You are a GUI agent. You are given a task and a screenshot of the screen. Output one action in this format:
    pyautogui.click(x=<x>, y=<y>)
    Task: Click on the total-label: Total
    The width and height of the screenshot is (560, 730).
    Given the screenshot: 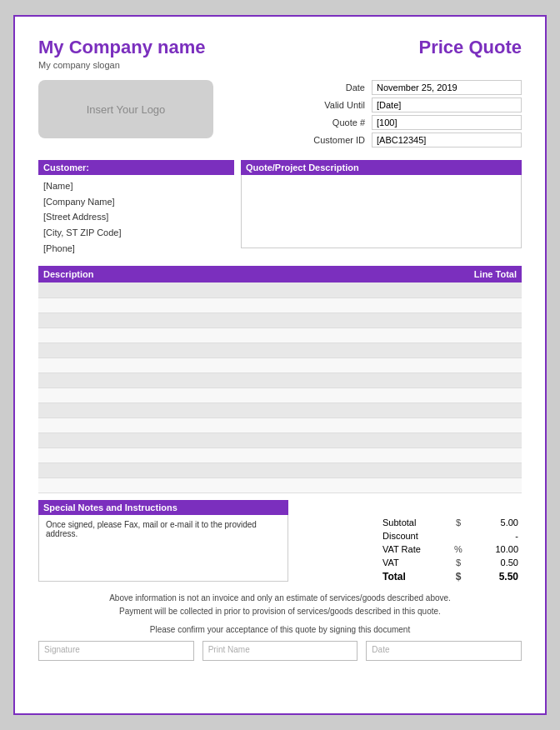 What is the action you would take?
    pyautogui.click(x=416, y=577)
    